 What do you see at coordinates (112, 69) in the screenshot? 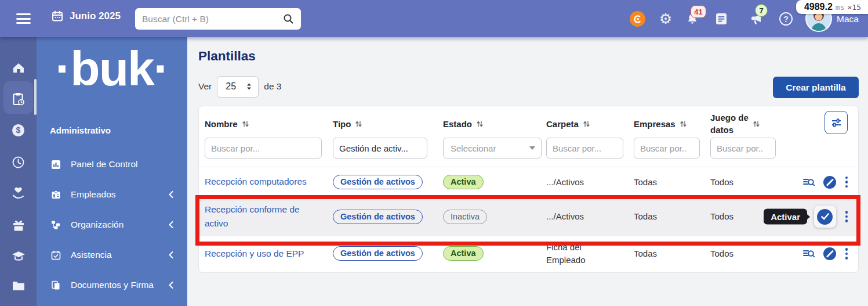
I see `buk-logo: ·buk·` at bounding box center [112, 69].